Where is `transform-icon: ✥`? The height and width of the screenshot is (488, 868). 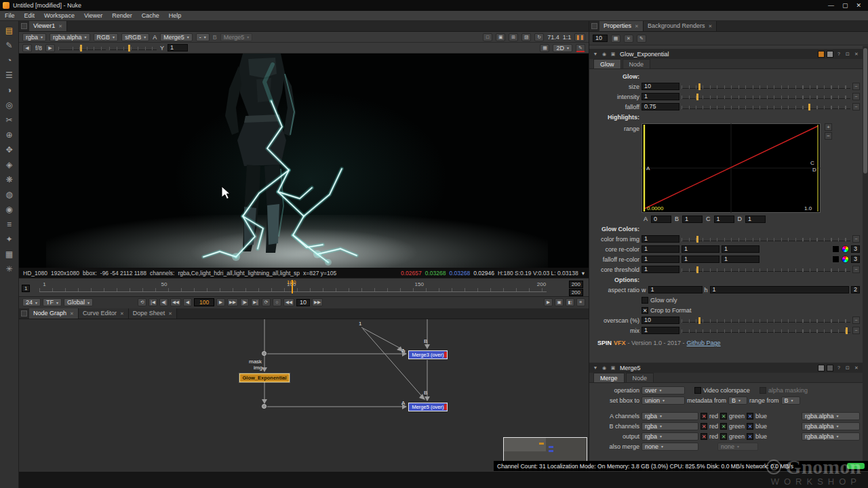 transform-icon: ✥ is located at coordinates (9, 150).